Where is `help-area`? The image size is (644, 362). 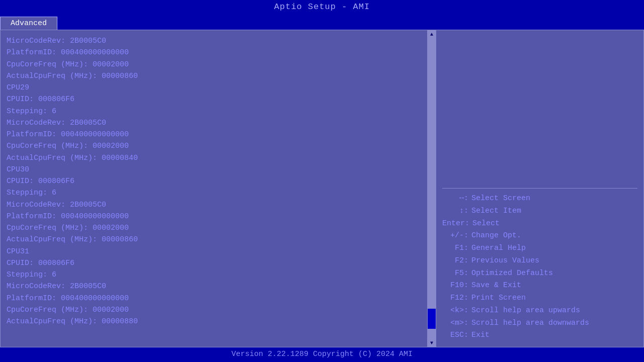 help-area is located at coordinates (540, 110).